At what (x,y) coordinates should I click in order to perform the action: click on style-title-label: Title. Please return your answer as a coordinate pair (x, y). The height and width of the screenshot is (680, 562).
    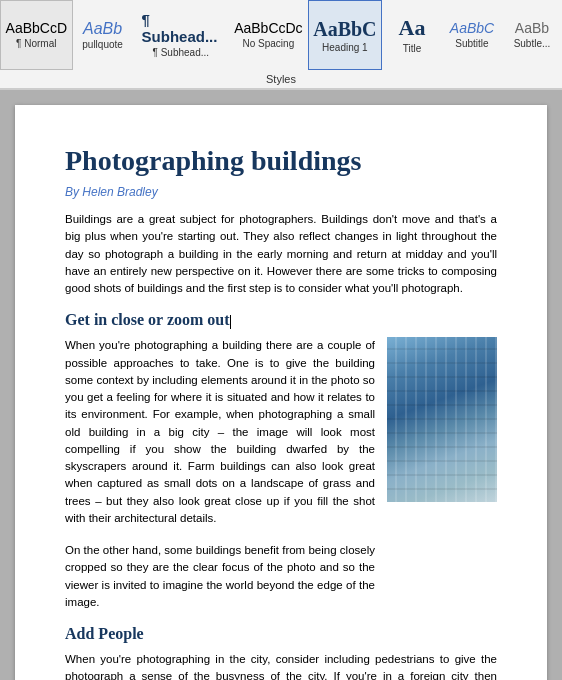
    Looking at the image, I should click on (412, 48).